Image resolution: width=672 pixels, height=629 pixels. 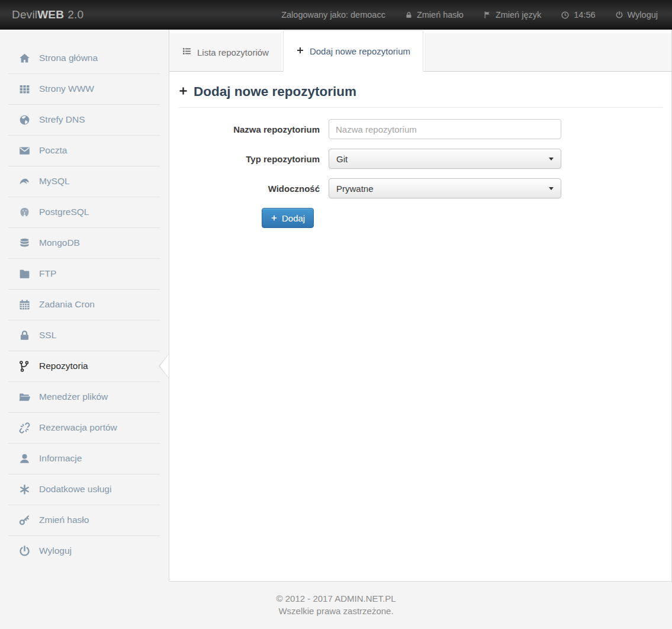 What do you see at coordinates (420, 129) in the screenshot?
I see `form-row-name: Nazwa repozytorium` at bounding box center [420, 129].